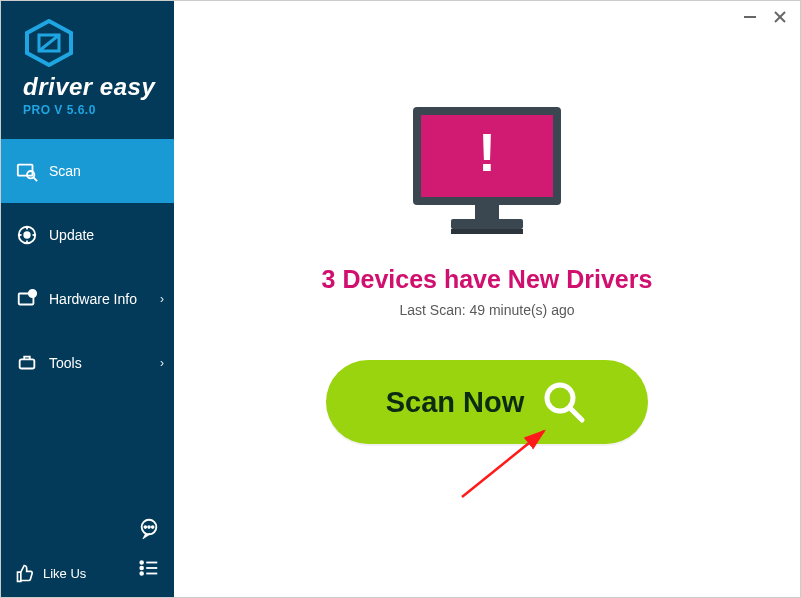 The height and width of the screenshot is (598, 801). Describe the element at coordinates (27, 235) in the screenshot. I see `update-icon` at that location.